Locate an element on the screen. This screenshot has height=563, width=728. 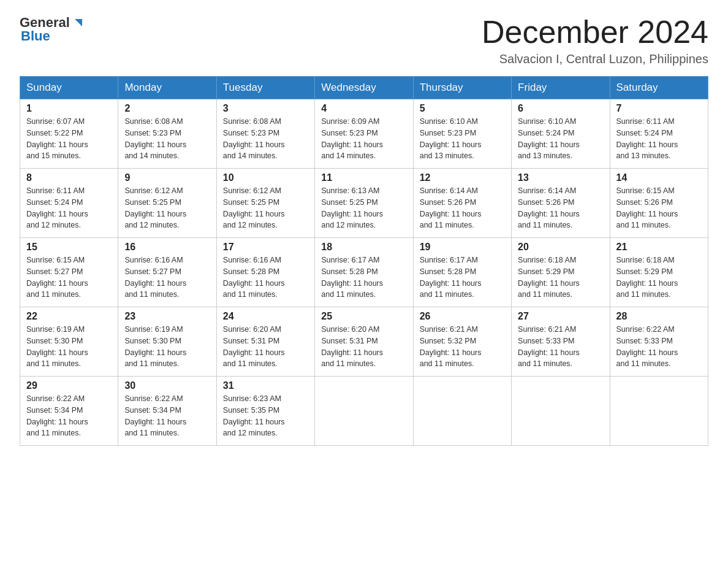
calendar-cell: 3Sunrise: 6:08 AMSunset: 5:23 PMDaylight… is located at coordinates (265, 134).